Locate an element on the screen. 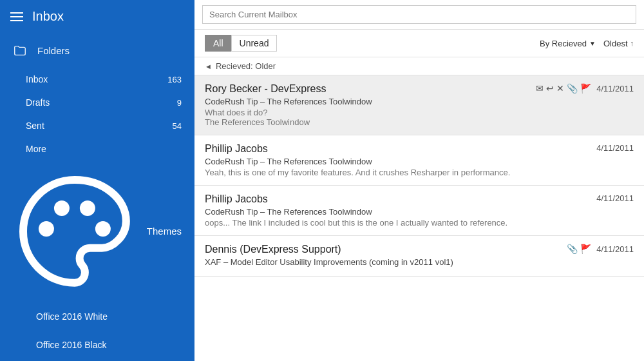 This screenshot has width=644, height=361. theme-black-label: Office 2016 Black is located at coordinates (71, 345).